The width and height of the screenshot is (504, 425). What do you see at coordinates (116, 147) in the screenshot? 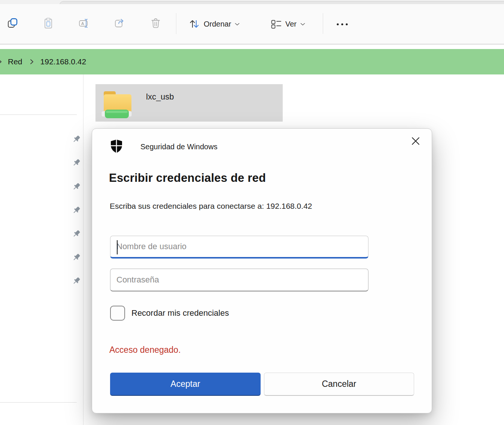
I see `windows-security-shield-icon` at bounding box center [116, 147].